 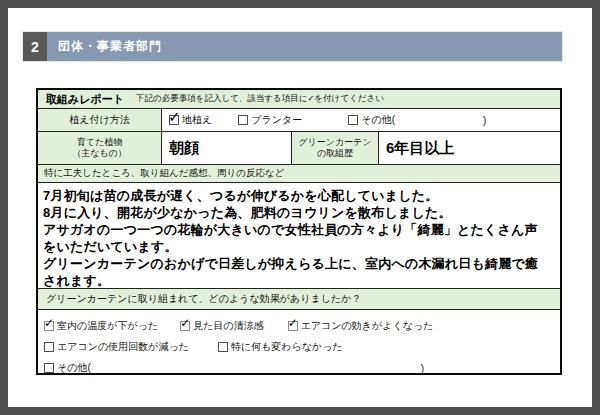 I want to click on checkbox-cool-look-box: ✓, so click(x=185, y=326).